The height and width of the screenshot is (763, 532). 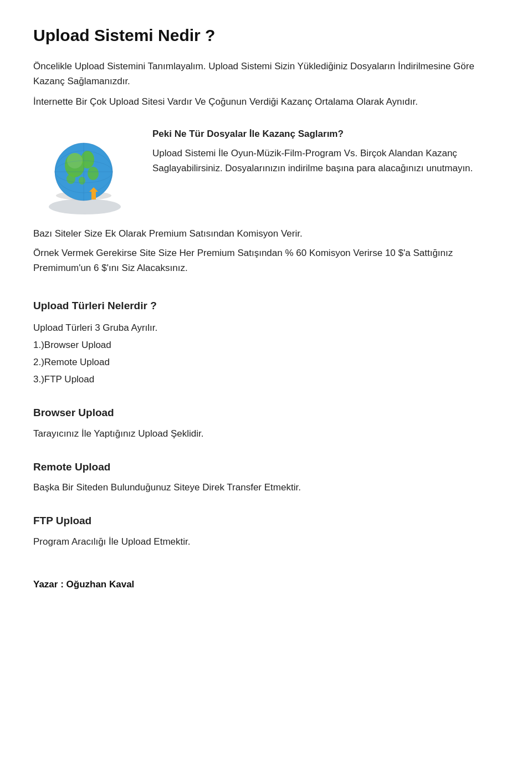 I want to click on ornek-text: Örnek Vermek Gerekirse Site Size Her Pre…, so click(x=266, y=260).